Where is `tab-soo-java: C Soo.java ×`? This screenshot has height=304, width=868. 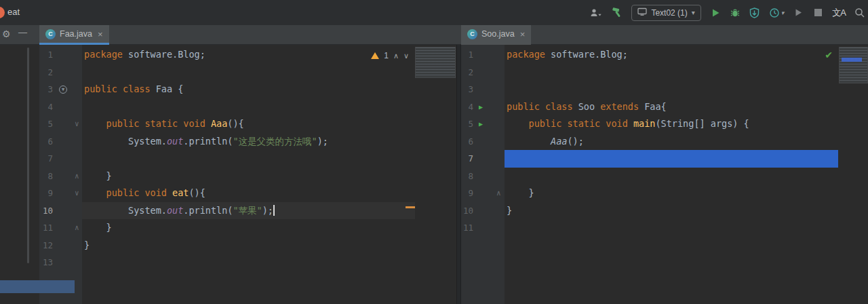
tab-soo-java: C Soo.java × is located at coordinates (496, 35).